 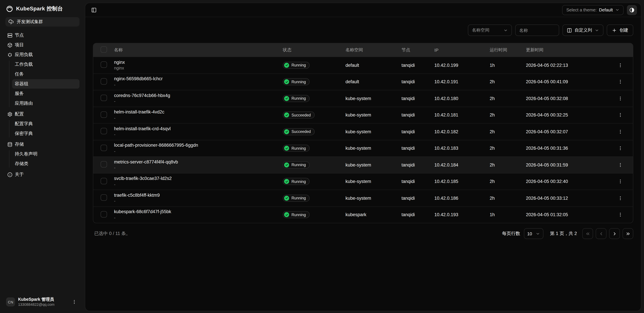 What do you see at coordinates (42, 55) in the screenshot?
I see `sidebar-item-workloads: 应用负载` at bounding box center [42, 55].